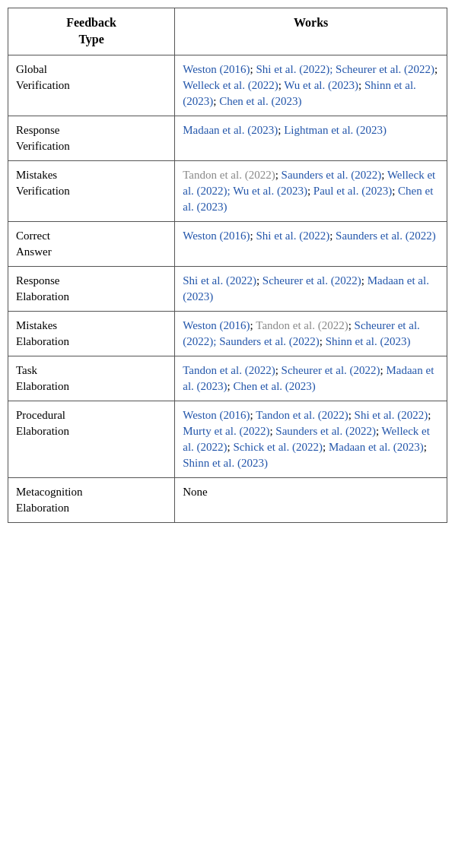  Describe the element at coordinates (311, 32) in the screenshot. I see `header-works: Works` at that location.